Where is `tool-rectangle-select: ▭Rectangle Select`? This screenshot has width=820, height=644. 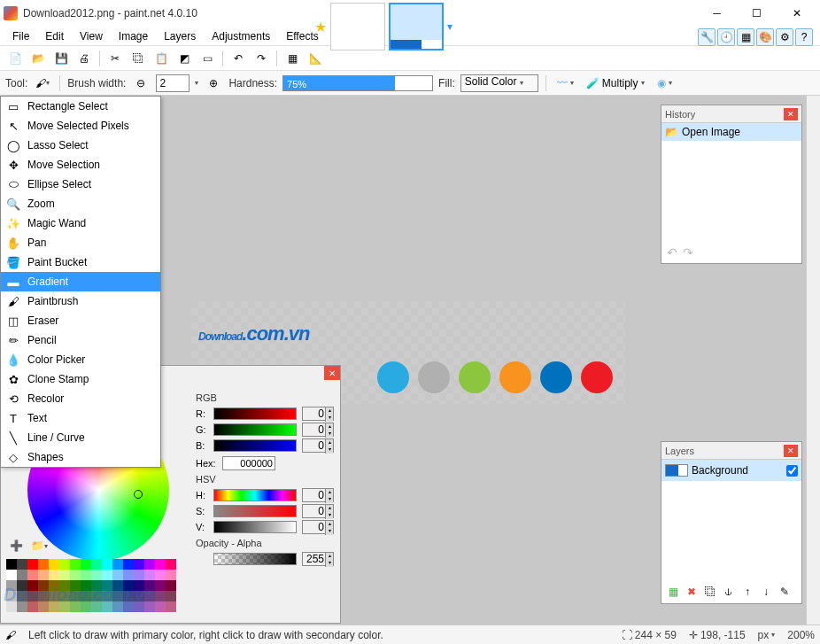
tool-rectangle-select: ▭Rectangle Select is located at coordinates (81, 106).